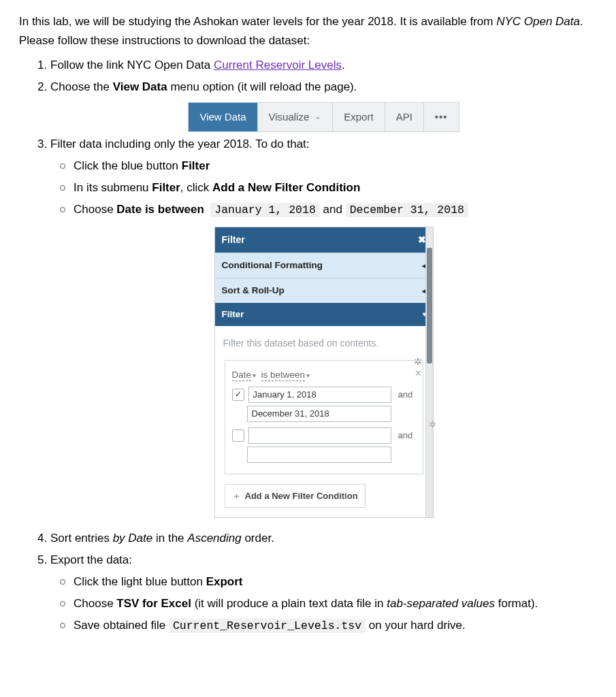 The width and height of the screenshot is (616, 697). Describe the element at coordinates (253, 291) in the screenshot. I see `row2-label: Sort & Roll-Up` at that location.